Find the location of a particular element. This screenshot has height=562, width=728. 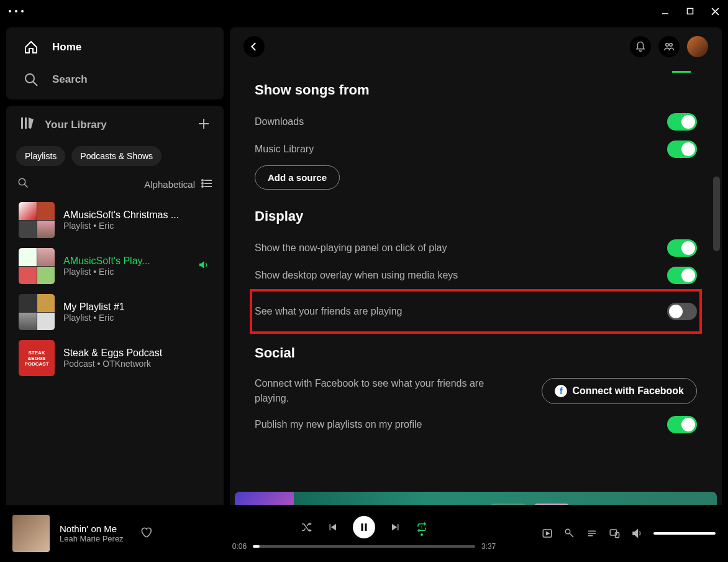

toggle-music-library is located at coordinates (682, 149).